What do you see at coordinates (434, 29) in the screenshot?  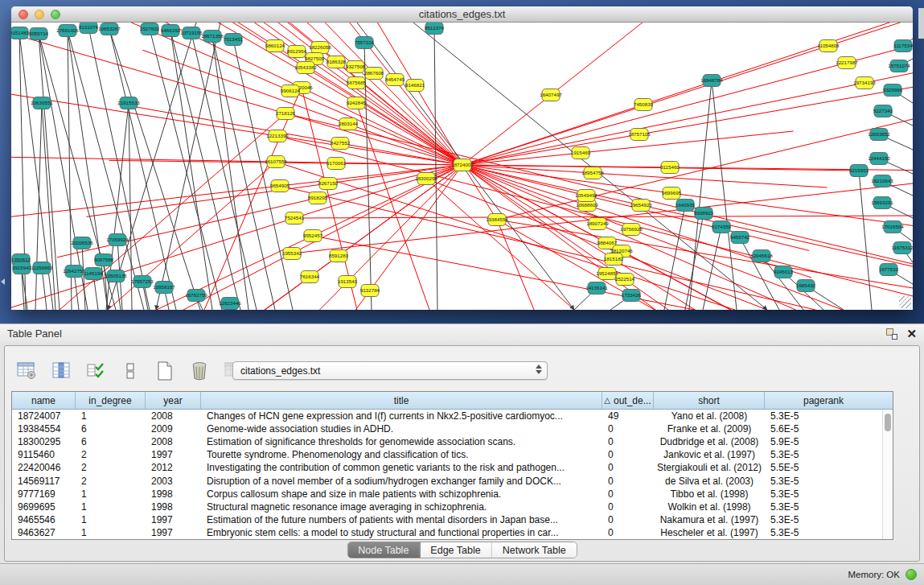 I see `graph-node: 8512374` at bounding box center [434, 29].